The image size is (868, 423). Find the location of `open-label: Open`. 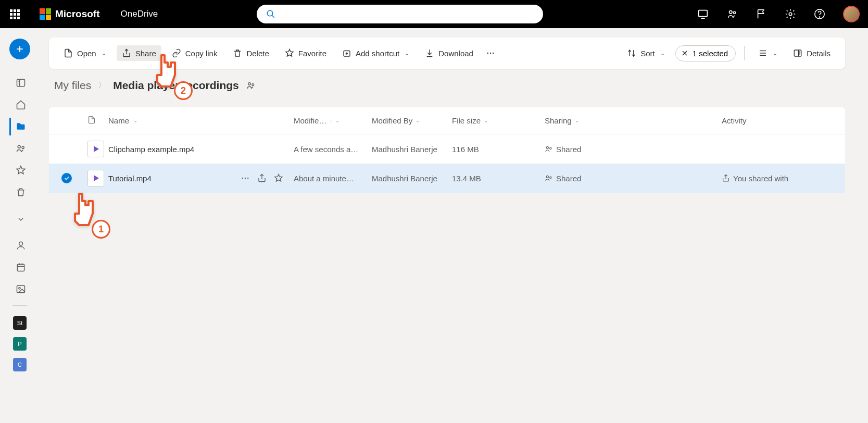

open-label: Open is located at coordinates (86, 53).